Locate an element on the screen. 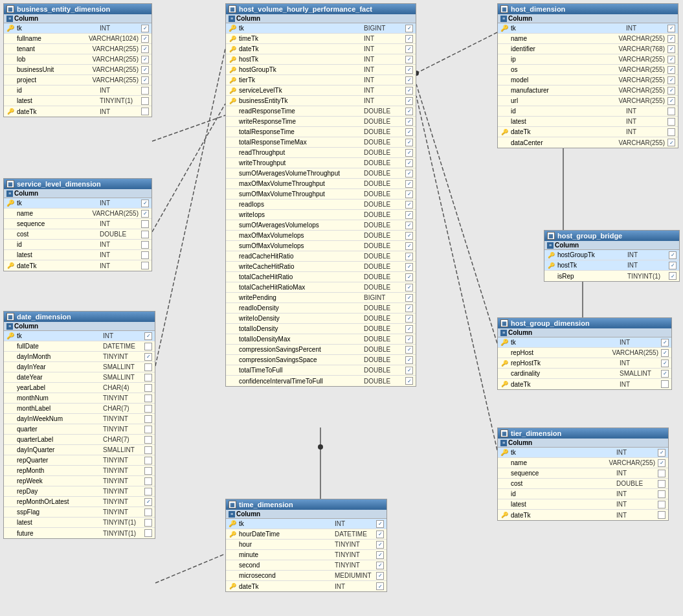  table-row: sumOfAveragesVolumeThroughputDOUBLE is located at coordinates (321, 174).